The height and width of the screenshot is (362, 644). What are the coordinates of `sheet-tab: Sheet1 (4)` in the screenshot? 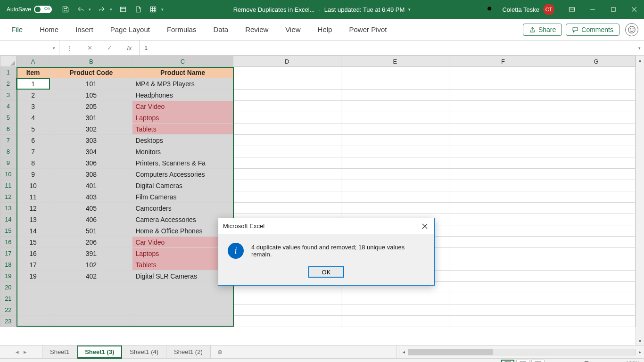 It's located at (144, 352).